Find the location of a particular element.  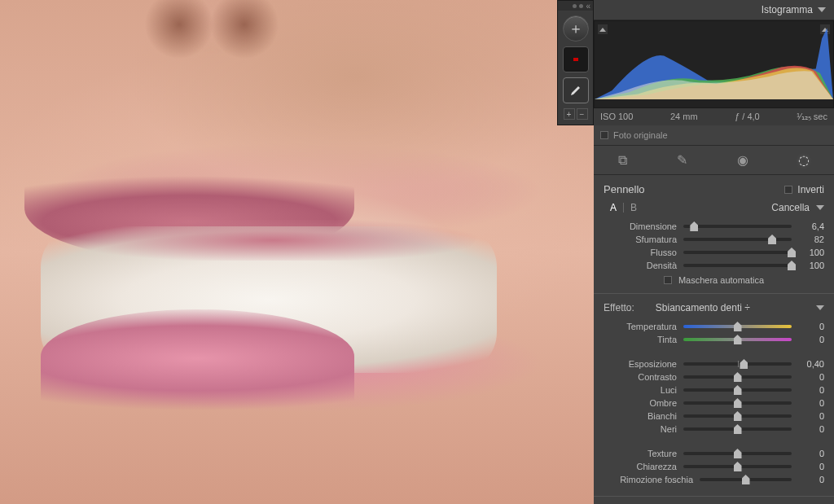

shadows-slider is located at coordinates (738, 403).